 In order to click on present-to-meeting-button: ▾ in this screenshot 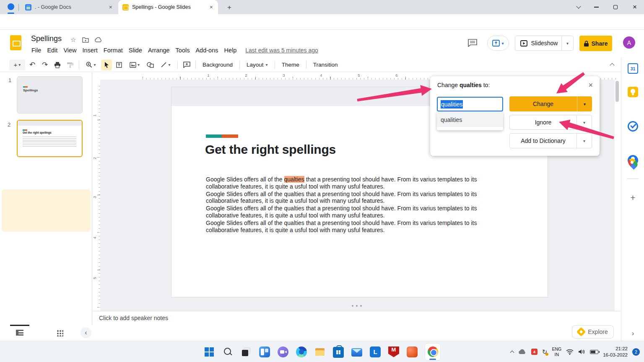, I will do `click(498, 43)`.